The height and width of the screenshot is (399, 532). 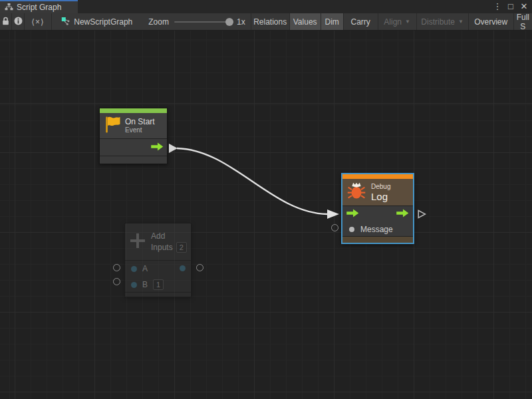 I want to click on window-controls: ⋮ □ ✕, so click(x=511, y=7).